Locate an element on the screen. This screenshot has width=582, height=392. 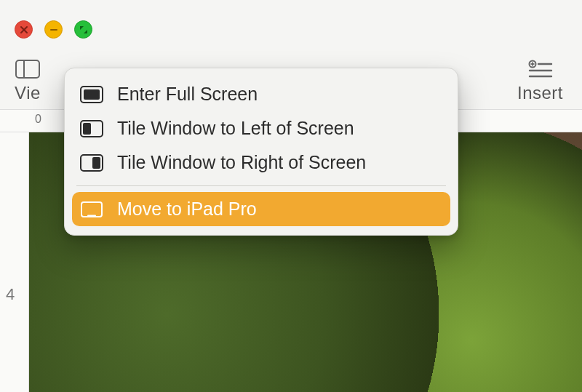
minimize-window-button is located at coordinates (54, 29).